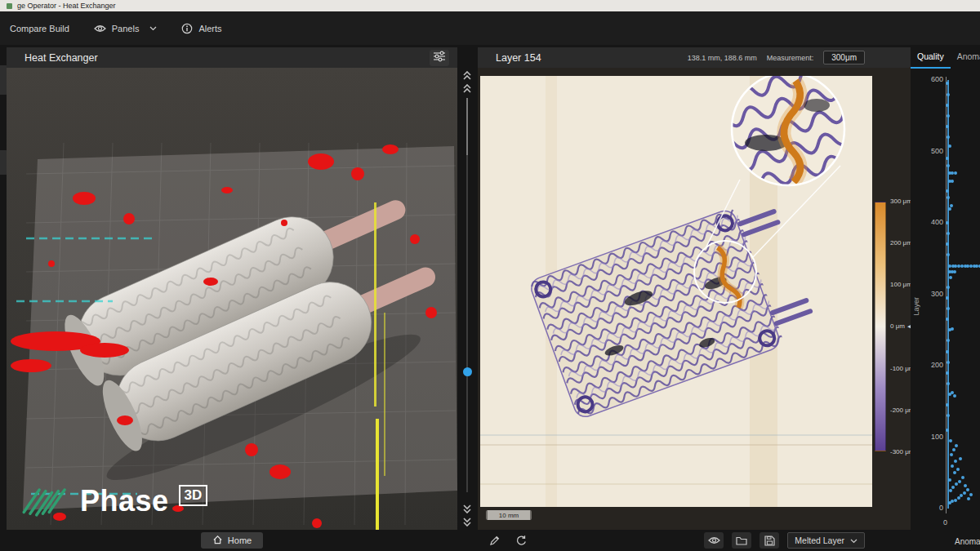 The image size is (980, 551). Describe the element at coordinates (927, 294) in the screenshot. I see `quality-yticks: 6005004003002001000` at that location.